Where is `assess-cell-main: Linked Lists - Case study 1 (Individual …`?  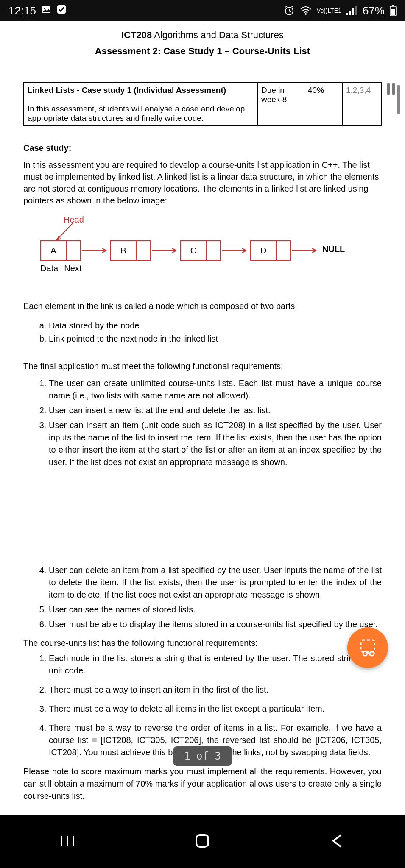
assess-cell-main: Linked Lists - Case study 1 (Individual … is located at coordinates (141, 104).